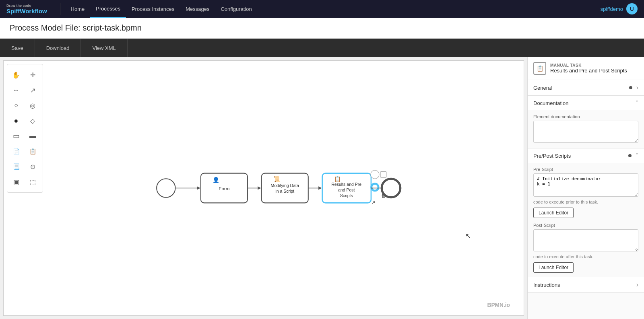 The image size is (644, 319). What do you see at coordinates (586, 241) in the screenshot?
I see `post-script-textarea` at bounding box center [586, 241].